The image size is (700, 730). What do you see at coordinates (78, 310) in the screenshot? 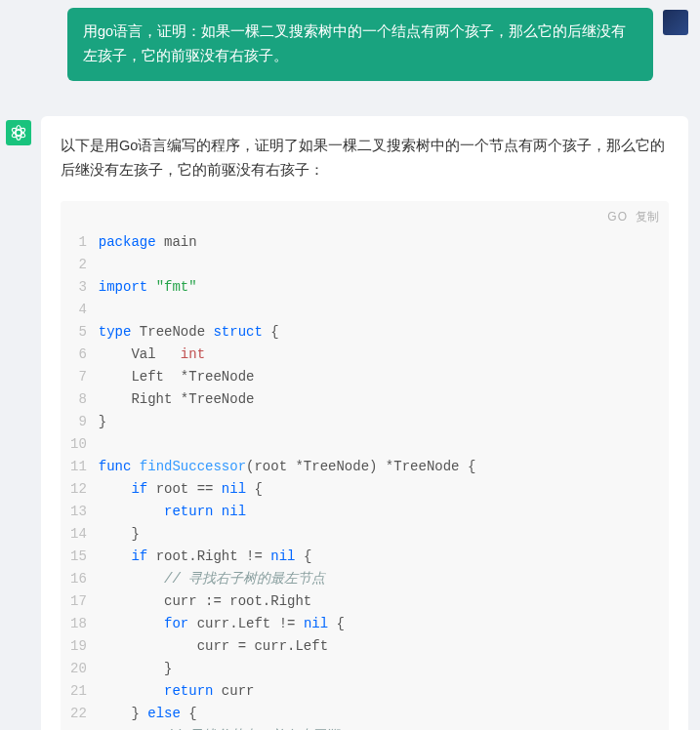
I see `line-number: 4` at bounding box center [78, 310].